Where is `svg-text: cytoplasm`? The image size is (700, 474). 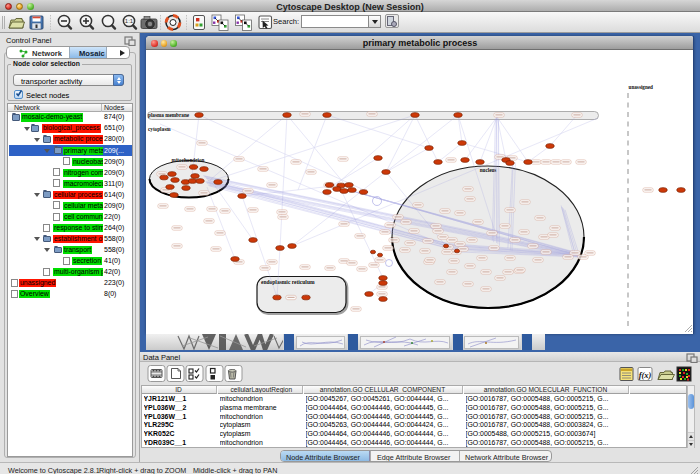
svg-text: cytoplasm is located at coordinates (160, 129).